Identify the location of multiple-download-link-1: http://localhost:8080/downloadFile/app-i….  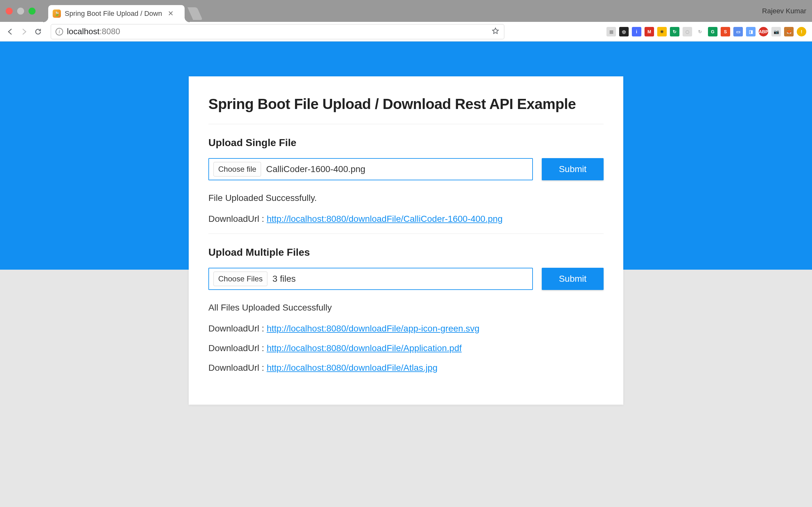
(373, 329).